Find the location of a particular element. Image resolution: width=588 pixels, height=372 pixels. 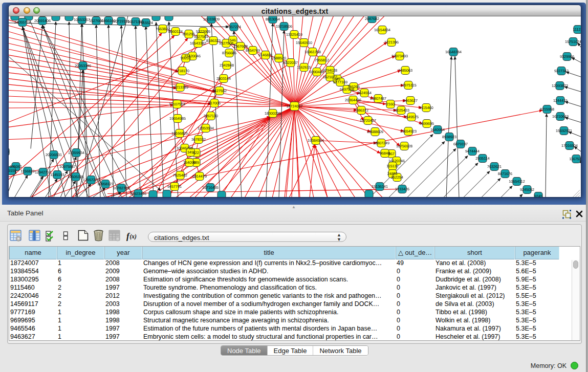

svg-text: 7955812 is located at coordinates (322, 59).